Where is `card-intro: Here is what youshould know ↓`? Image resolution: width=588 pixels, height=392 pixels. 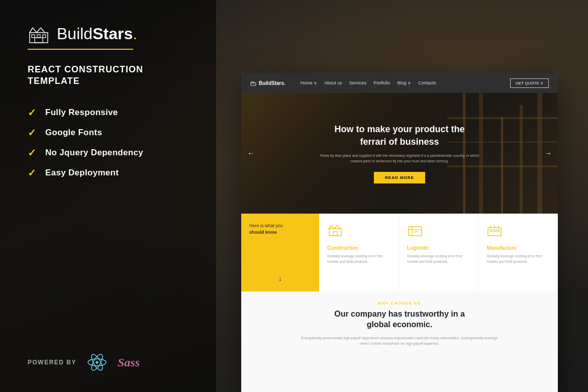
card-intro: Here is what youshould know ↓ is located at coordinates (280, 252).